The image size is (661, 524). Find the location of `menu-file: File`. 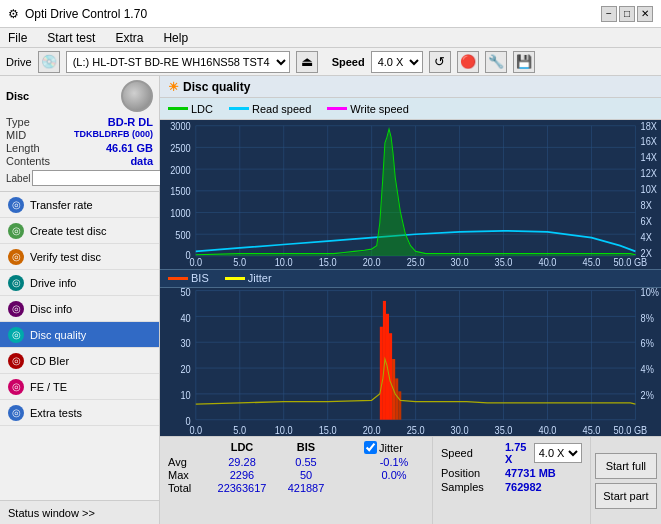

menu-file: File is located at coordinates (18, 38).